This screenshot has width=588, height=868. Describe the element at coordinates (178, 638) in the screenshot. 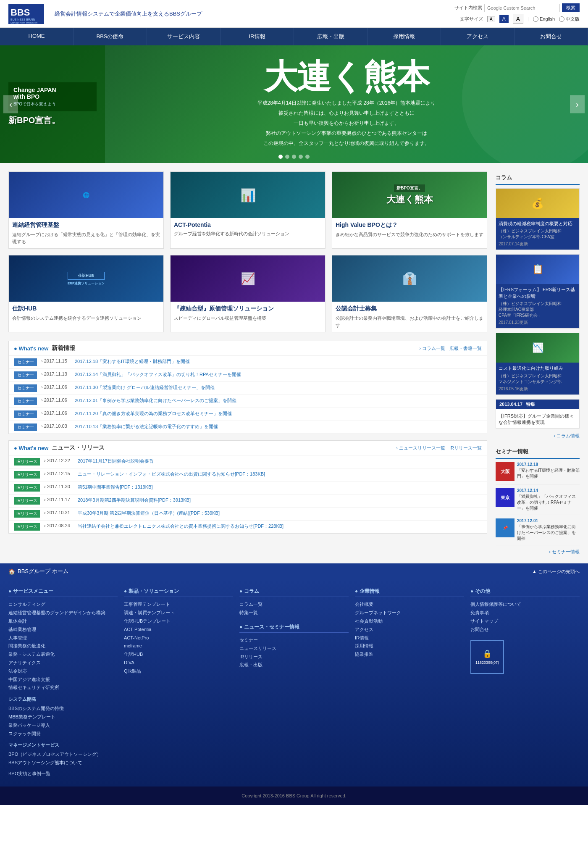

I see `footer-link-act-netpro: ACT-NetPro` at that location.